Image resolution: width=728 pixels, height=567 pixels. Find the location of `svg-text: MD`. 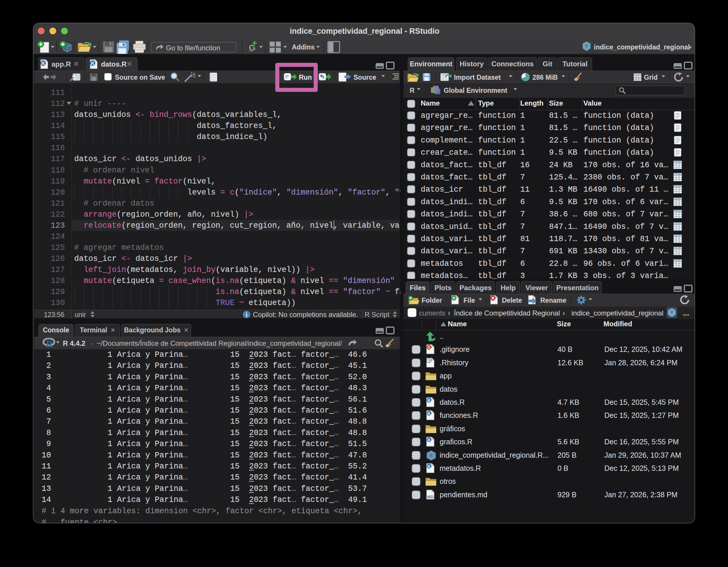

svg-text: MD is located at coordinates (430, 497).